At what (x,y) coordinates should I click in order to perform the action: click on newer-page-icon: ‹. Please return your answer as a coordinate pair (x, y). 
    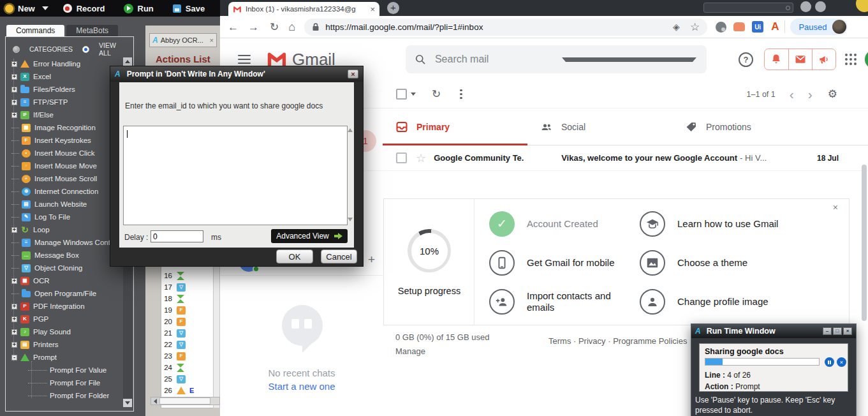
    Looking at the image, I should click on (792, 94).